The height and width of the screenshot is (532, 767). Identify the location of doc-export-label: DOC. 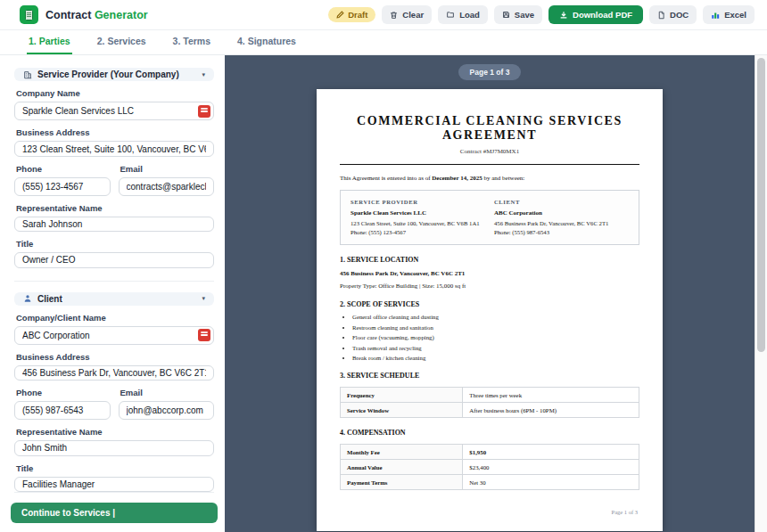
(680, 14).